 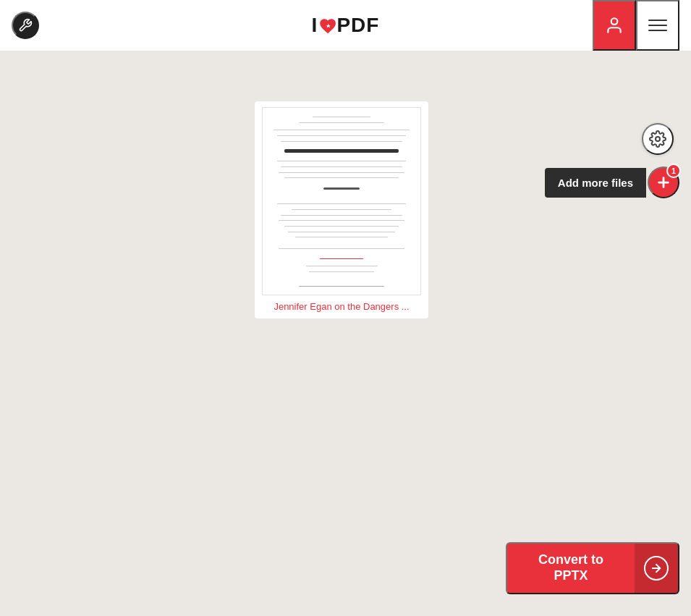 What do you see at coordinates (342, 210) in the screenshot?
I see `file-card: Jennifer Egan on the Dangers ...` at bounding box center [342, 210].